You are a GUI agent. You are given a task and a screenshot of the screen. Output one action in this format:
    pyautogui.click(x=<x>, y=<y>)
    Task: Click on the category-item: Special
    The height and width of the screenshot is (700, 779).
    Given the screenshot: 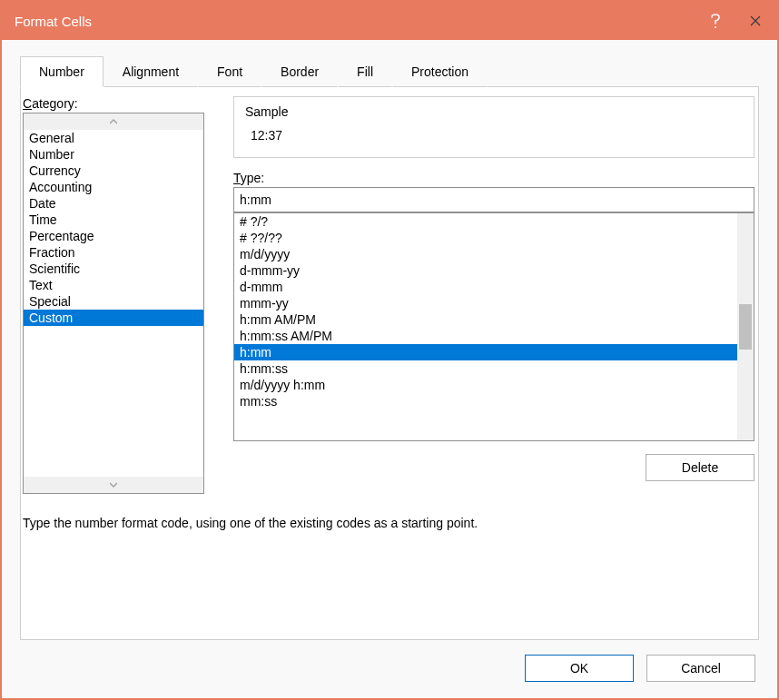 What is the action you would take?
    pyautogui.click(x=113, y=301)
    